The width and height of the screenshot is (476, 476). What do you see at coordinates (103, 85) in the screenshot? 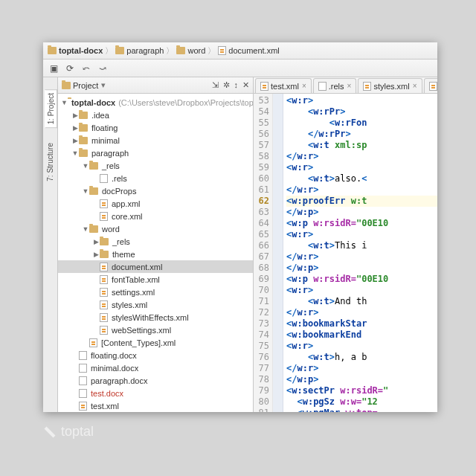
I see `chevron-down-icon: ▾` at bounding box center [103, 85].